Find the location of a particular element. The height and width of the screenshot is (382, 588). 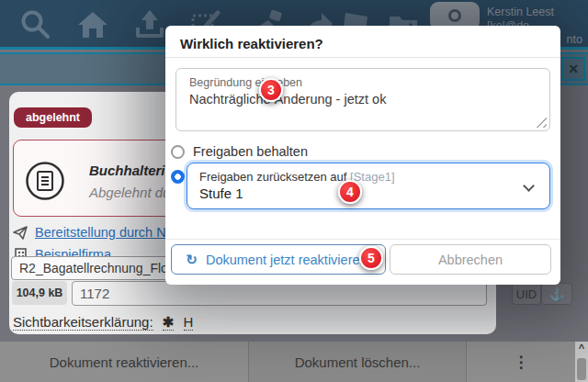

chevron-down-icon is located at coordinates (529, 185).